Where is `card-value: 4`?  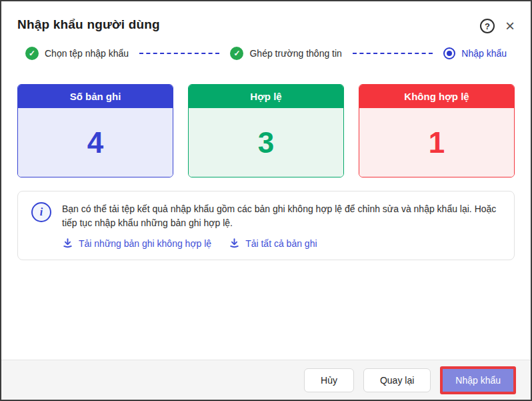
card-value: 4 is located at coordinates (95, 143).